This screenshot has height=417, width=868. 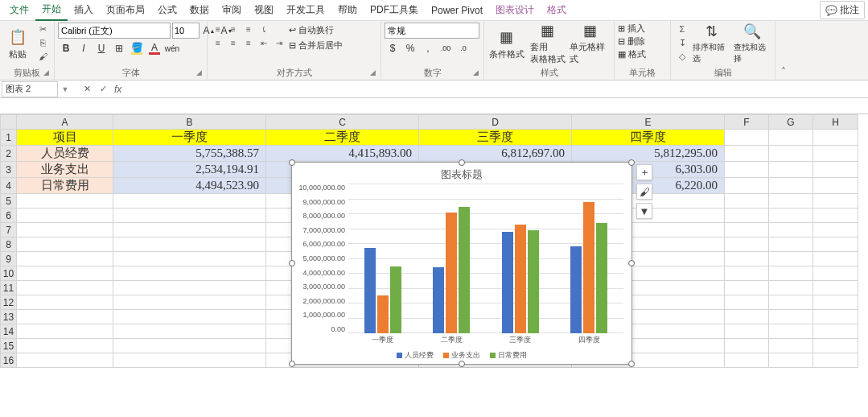 What do you see at coordinates (836, 122) in the screenshot?
I see `col-header: H` at bounding box center [836, 122].